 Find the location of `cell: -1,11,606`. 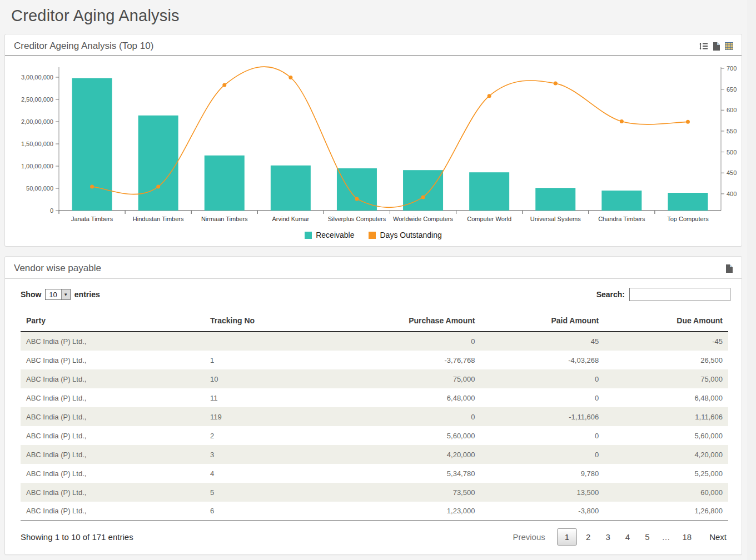

cell: -1,11,606 is located at coordinates (543, 417).